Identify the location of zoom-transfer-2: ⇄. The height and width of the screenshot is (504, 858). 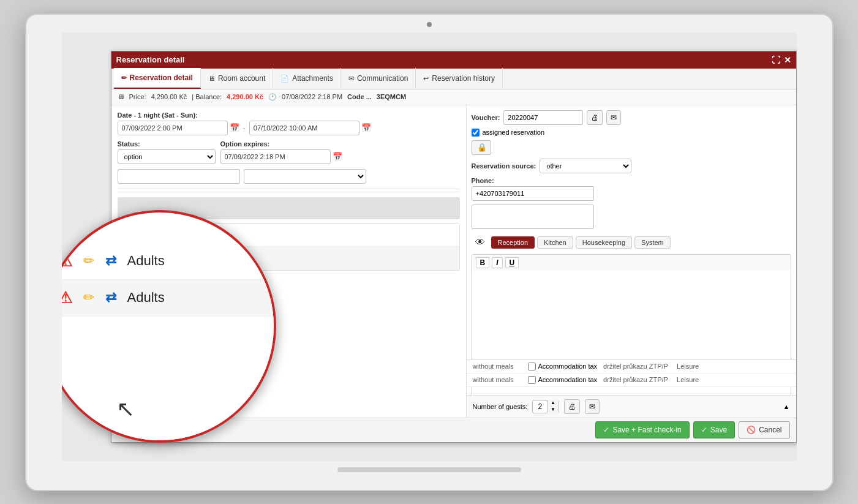
(111, 298).